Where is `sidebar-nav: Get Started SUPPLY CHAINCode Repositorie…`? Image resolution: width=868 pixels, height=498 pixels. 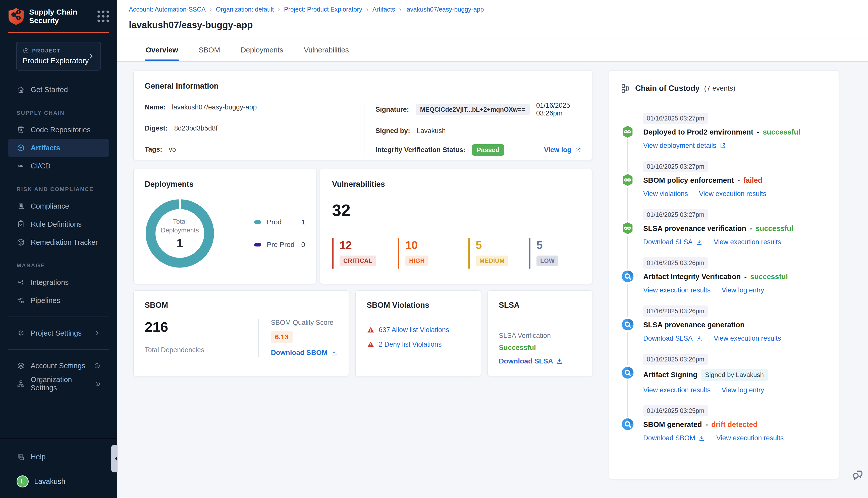
sidebar-nav: Get Started SUPPLY CHAINCode Repositorie… is located at coordinates (59, 237).